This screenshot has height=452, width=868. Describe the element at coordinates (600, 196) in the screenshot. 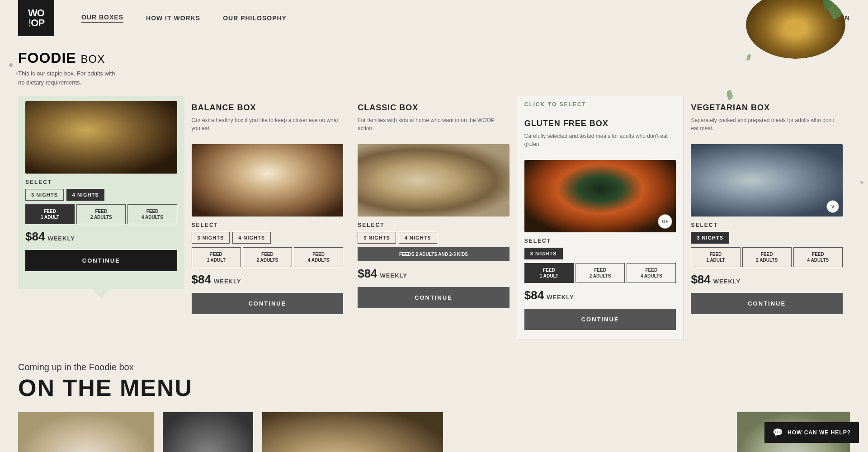

I see `gluten-food-image: GF` at that location.